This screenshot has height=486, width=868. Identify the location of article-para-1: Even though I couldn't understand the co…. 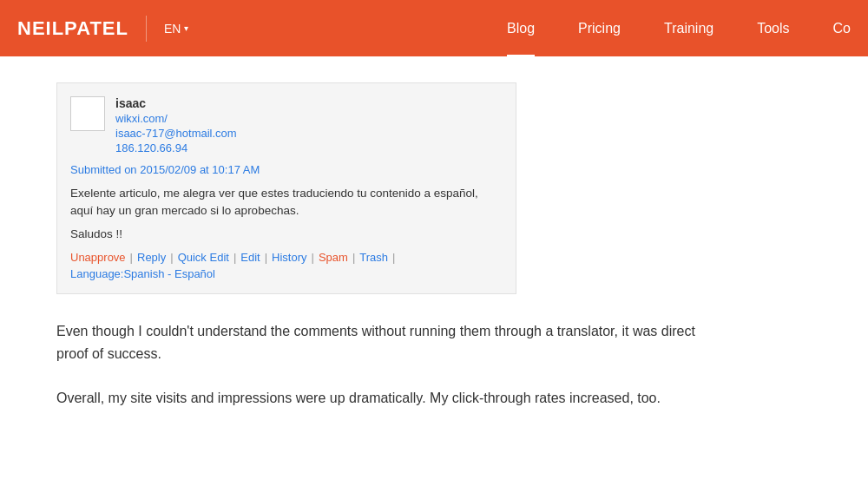
(386, 344).